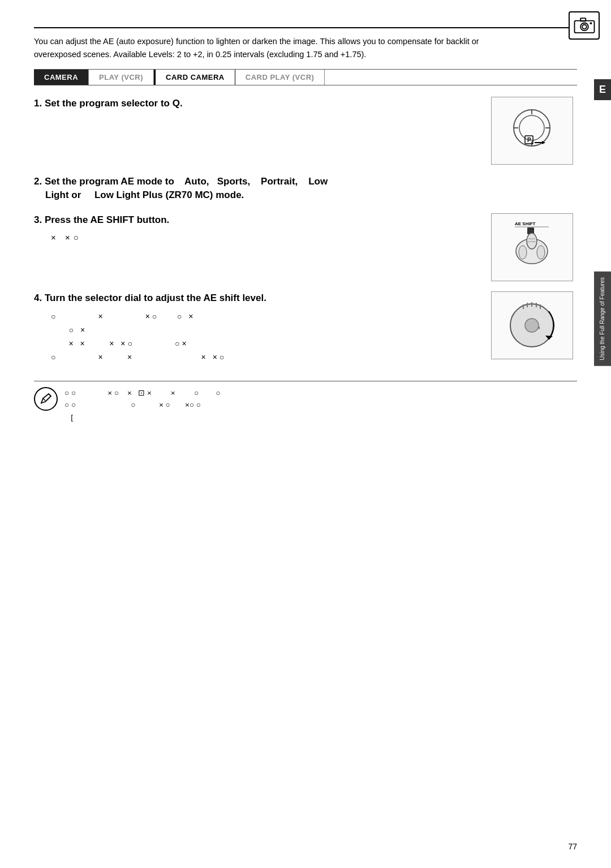 This screenshot has height=868, width=611. What do you see at coordinates (584, 25) in the screenshot?
I see `camera-icon-top-right` at bounding box center [584, 25].